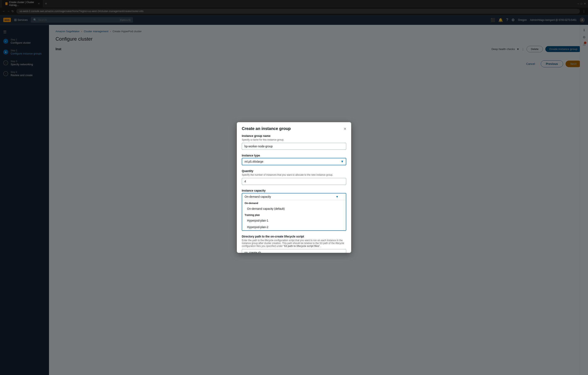 The width and height of the screenshot is (588, 375). I want to click on modal-body: Instance group name Specify a name for t…, so click(294, 193).